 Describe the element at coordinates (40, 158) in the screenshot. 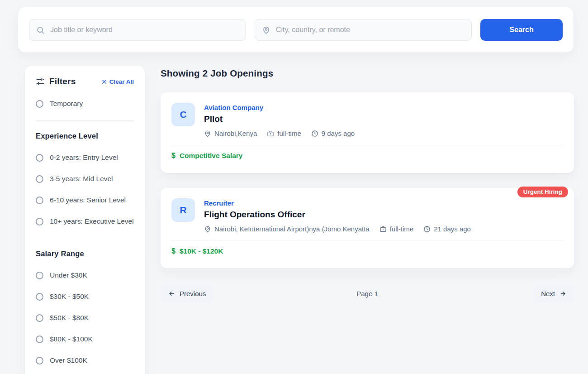

I see `radio-entry-level` at that location.